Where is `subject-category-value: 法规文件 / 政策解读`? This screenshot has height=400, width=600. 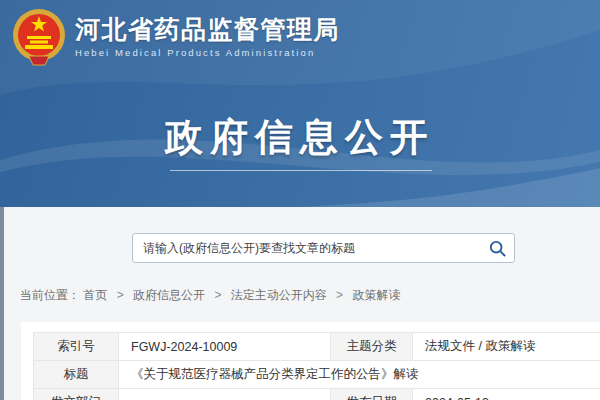 subject-category-value: 法规文件 / 政策解读 is located at coordinates (506, 347).